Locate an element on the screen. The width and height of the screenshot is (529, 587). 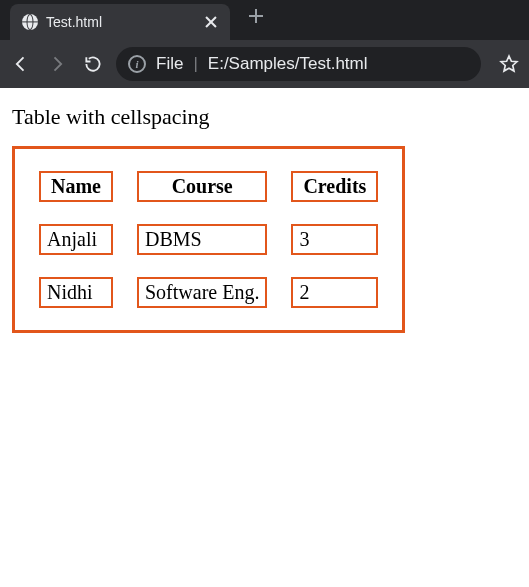
tab-bar: Test.html is located at coordinates (264, 20).